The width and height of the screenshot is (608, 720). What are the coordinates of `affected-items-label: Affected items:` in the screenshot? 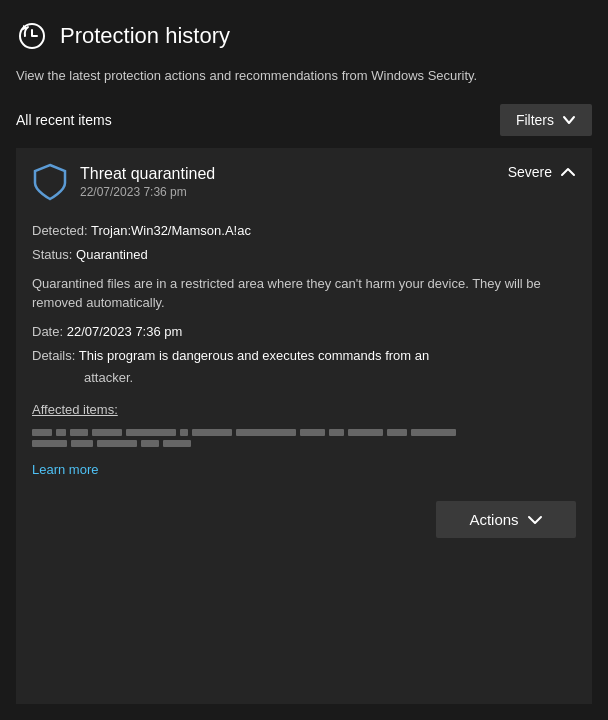 It's located at (304, 410).